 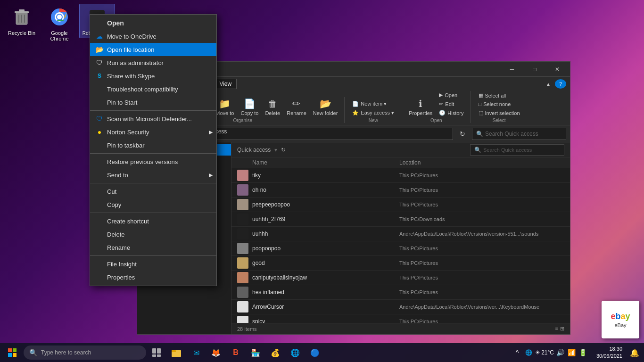 What do you see at coordinates (153, 264) in the screenshot?
I see `menu-file-insight: File Insight` at bounding box center [153, 264].